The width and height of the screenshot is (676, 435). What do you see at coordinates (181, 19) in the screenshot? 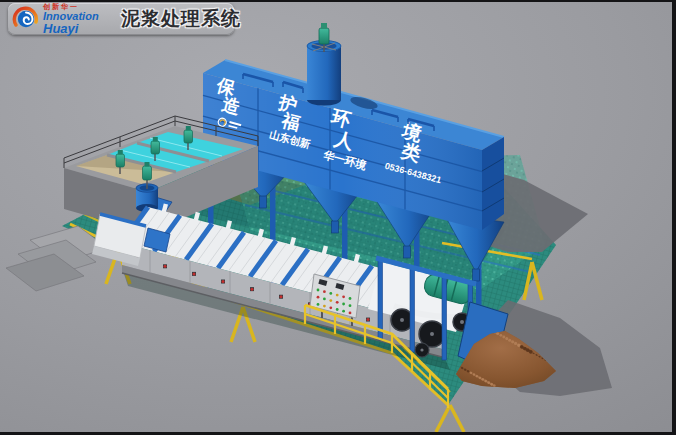
I see `system-title: 泥浆处理系统` at bounding box center [181, 19].